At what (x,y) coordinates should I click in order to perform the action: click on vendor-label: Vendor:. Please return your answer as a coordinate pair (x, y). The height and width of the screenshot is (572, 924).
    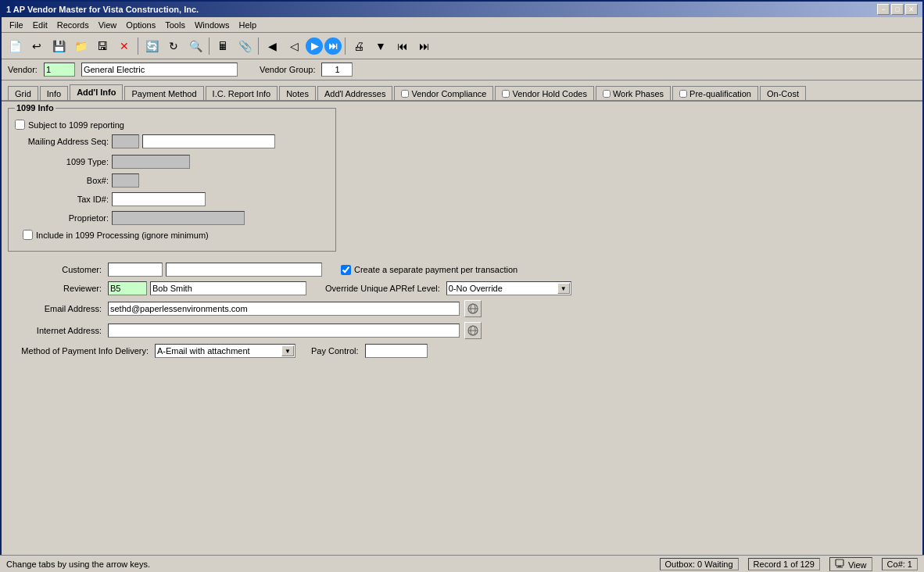
    Looking at the image, I should click on (23, 70).